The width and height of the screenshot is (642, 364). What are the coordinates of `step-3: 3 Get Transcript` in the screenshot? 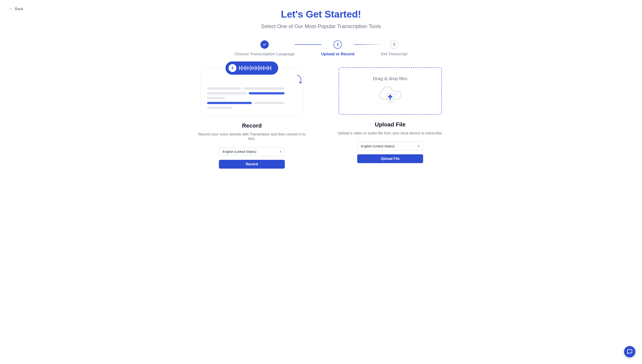 It's located at (394, 48).